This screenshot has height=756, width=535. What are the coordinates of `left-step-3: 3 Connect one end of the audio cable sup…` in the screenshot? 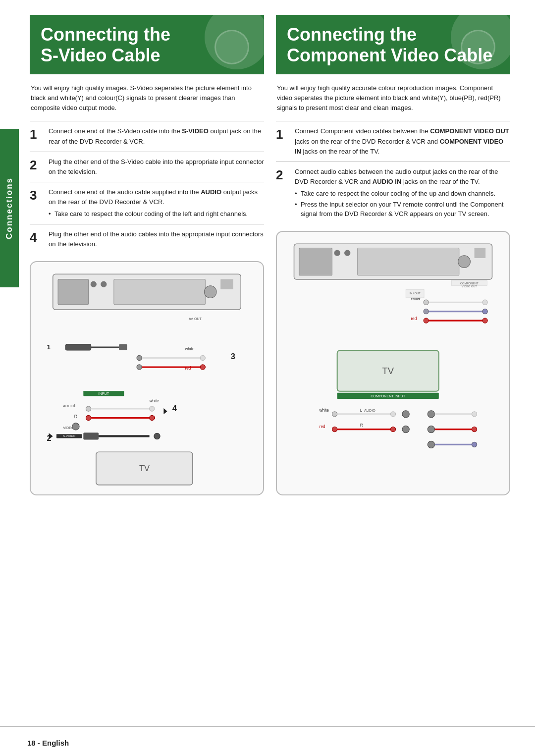 It's located at (147, 203).